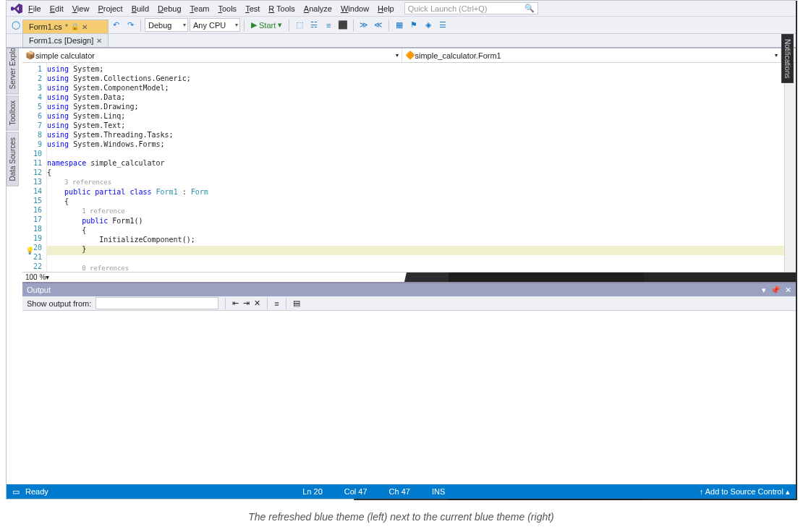 This screenshot has width=803, height=532. What do you see at coordinates (789, 291) in the screenshot?
I see `panel-close-icon: ✕` at bounding box center [789, 291].